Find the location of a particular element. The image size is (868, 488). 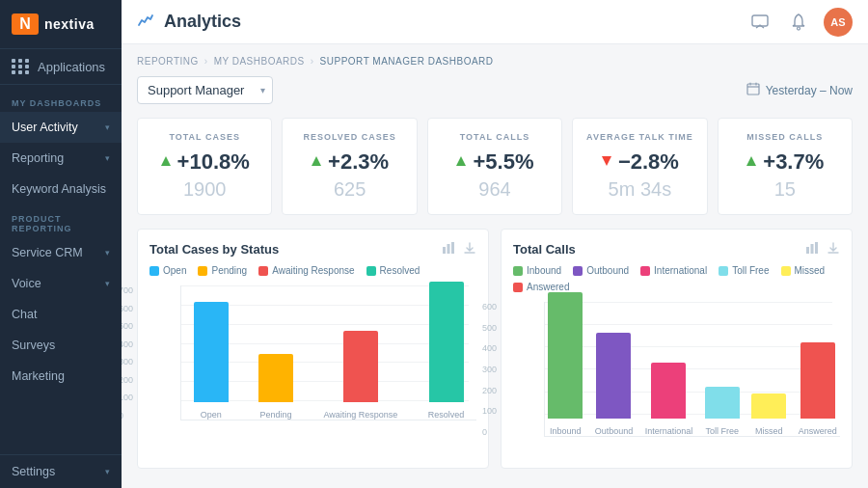

y-axis-label: 700 is located at coordinates (127, 290).